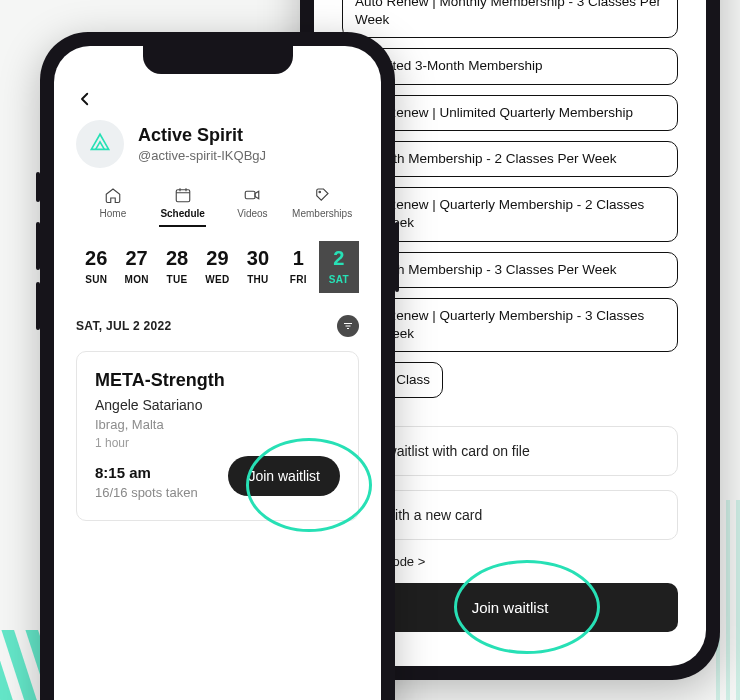  What do you see at coordinates (258, 267) in the screenshot?
I see `day-cell: 30THU` at bounding box center [258, 267].